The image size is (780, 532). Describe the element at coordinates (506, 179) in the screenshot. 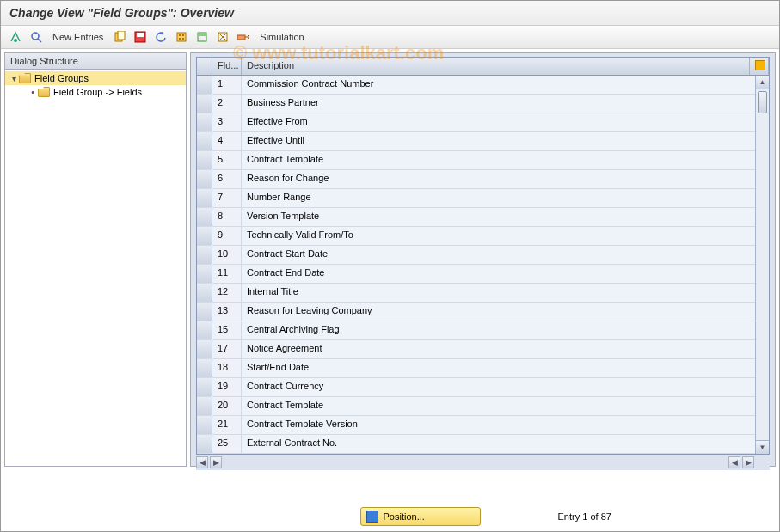

I see `cell-description: Reason for Change` at that location.